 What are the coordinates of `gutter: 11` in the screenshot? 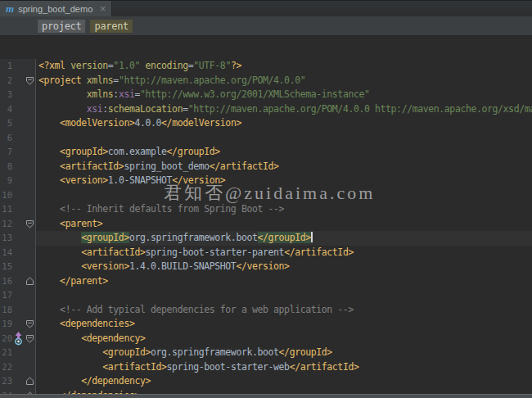 It's located at (18, 210).